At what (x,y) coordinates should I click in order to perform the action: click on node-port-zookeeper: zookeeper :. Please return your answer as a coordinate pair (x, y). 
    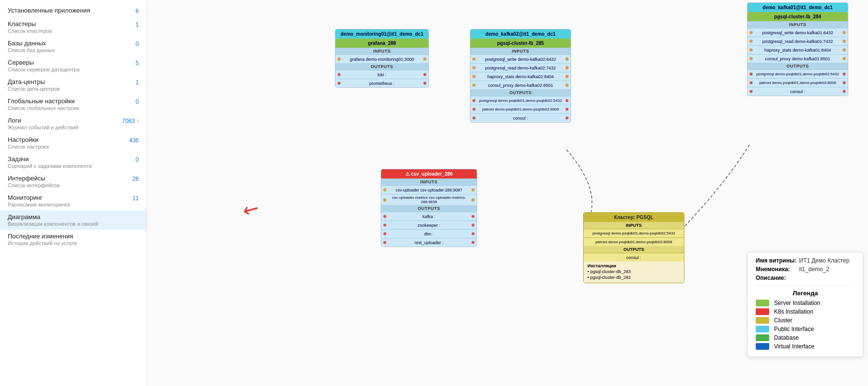
    Looking at the image, I should click on (429, 225).